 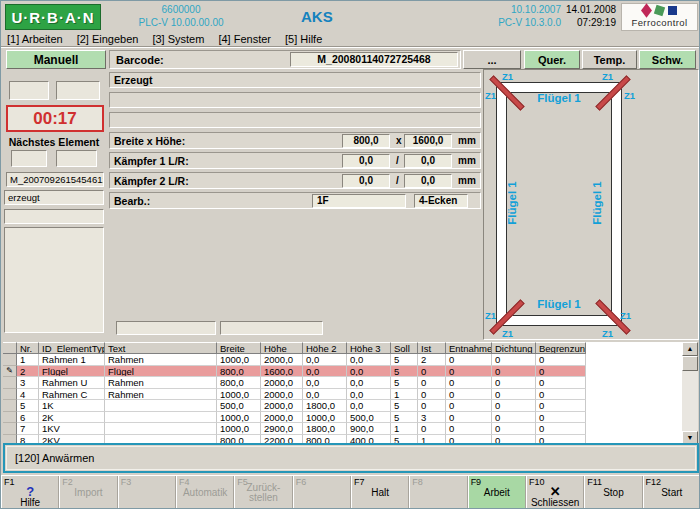 I want to click on size-separator: x, so click(x=399, y=140).